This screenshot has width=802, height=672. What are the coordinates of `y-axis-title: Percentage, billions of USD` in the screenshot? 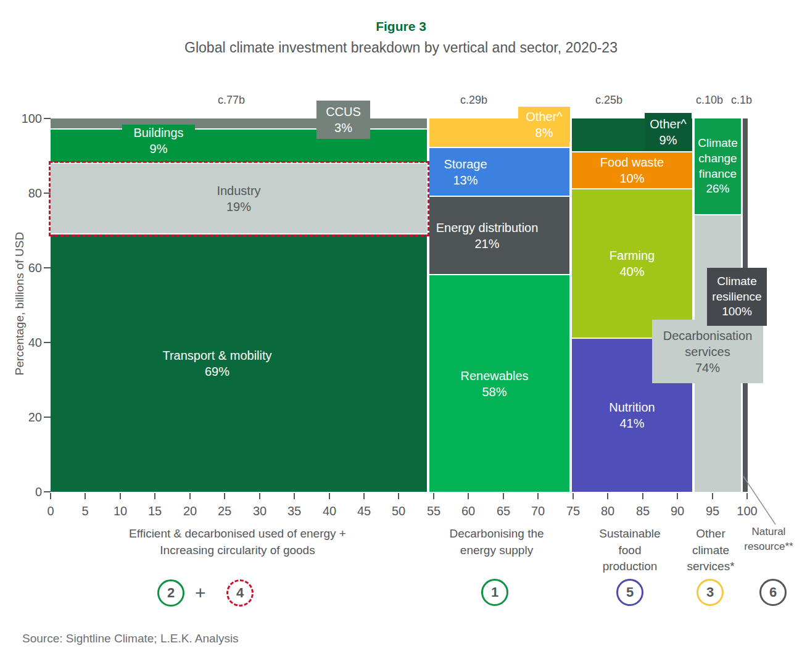 It's located at (20, 304).